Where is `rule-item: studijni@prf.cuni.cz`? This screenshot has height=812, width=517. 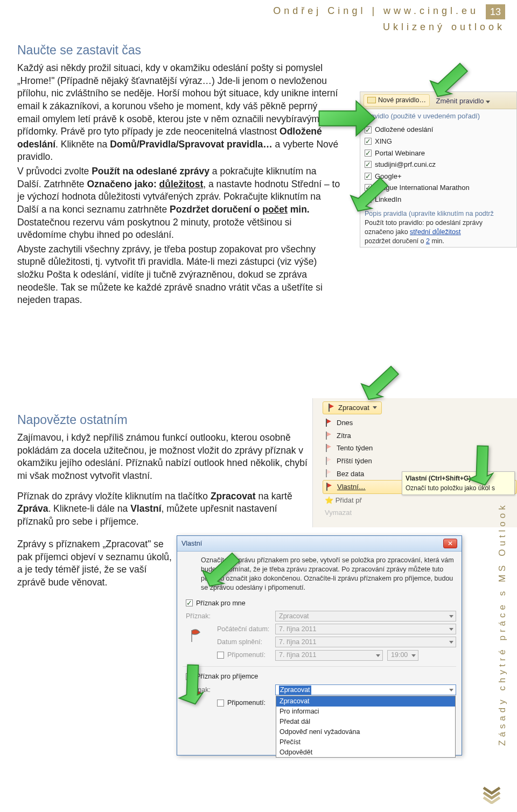
rule-item: studijni@prf.cuni.cz is located at coordinates (438, 165).